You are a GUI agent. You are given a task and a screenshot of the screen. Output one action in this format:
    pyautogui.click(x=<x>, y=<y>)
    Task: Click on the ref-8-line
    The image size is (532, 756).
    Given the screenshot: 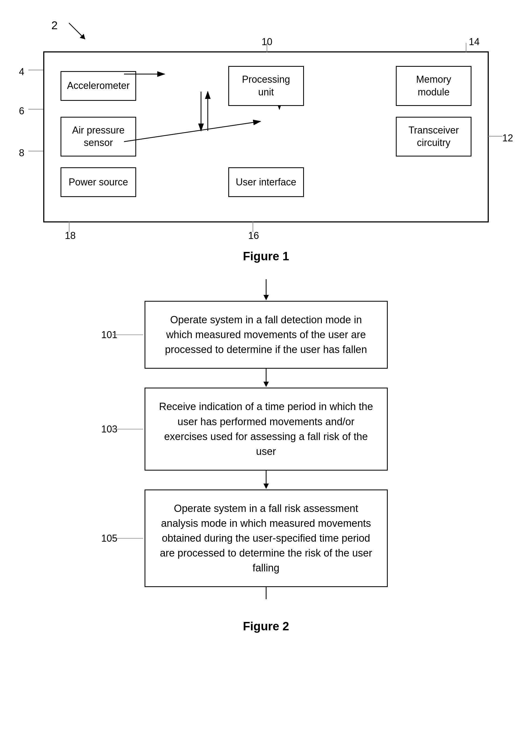 What is the action you would take?
    pyautogui.click(x=36, y=151)
    